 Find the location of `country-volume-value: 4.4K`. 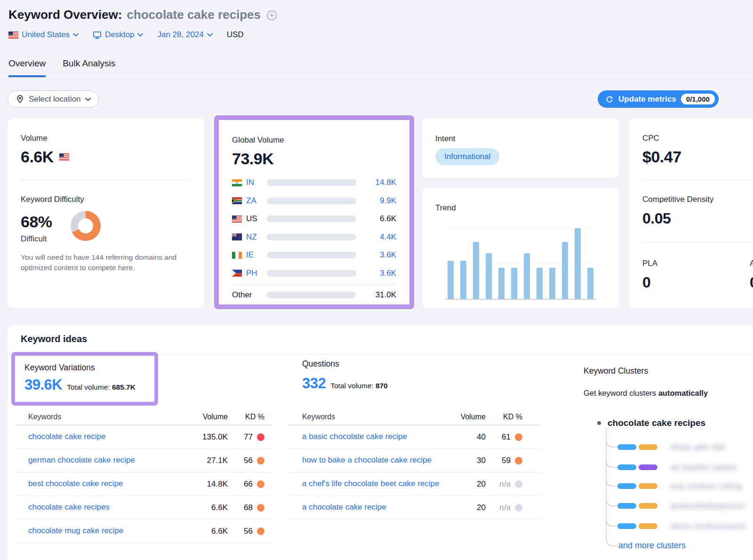

country-volume-value: 4.4K is located at coordinates (376, 237).